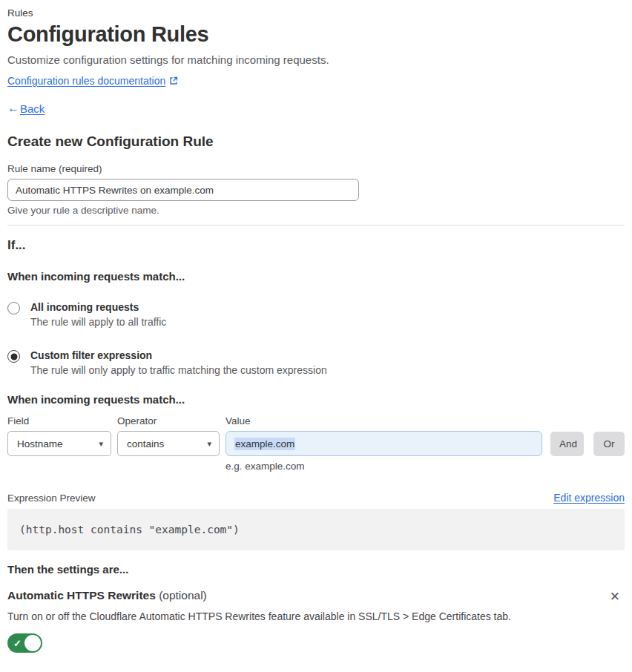 The height and width of the screenshot is (672, 632). Describe the element at coordinates (145, 444) in the screenshot. I see `operator-select-value: contains` at that location.